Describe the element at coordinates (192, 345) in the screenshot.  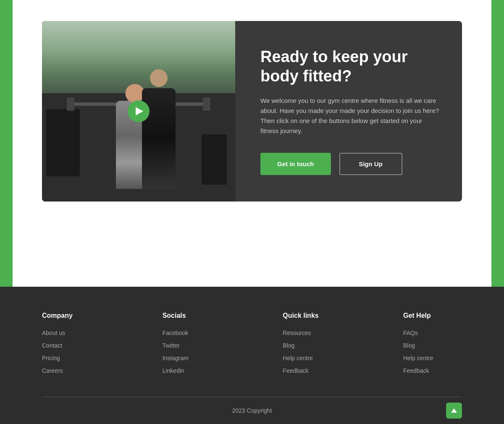
I see `footer-link-twitter: Twitter` at that location.